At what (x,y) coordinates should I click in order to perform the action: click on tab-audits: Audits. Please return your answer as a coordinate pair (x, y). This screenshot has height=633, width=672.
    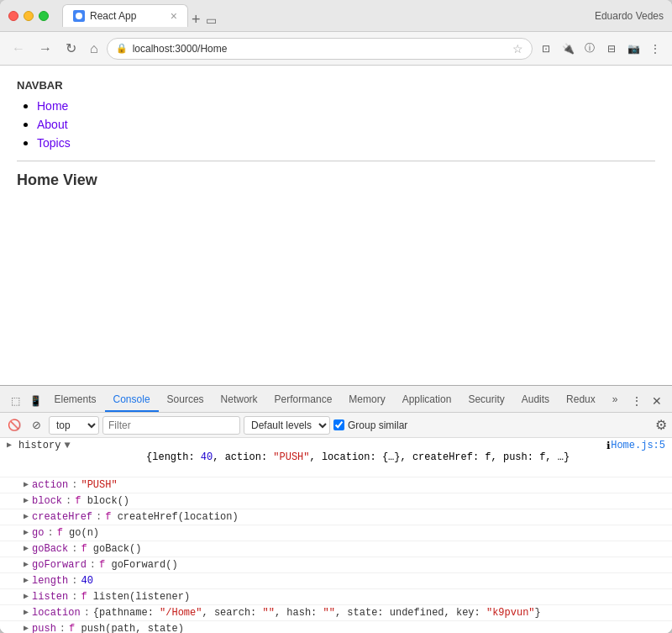
    Looking at the image, I should click on (536, 400).